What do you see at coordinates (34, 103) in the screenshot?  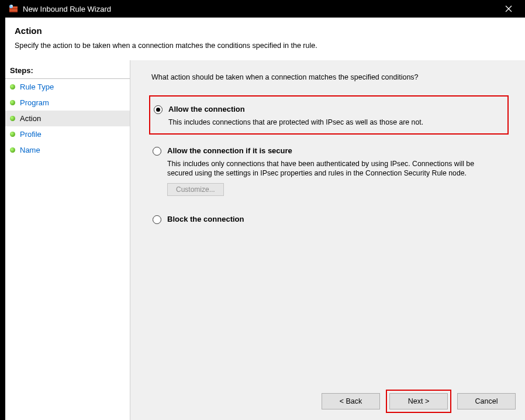 I see `step-label: Program` at bounding box center [34, 103].